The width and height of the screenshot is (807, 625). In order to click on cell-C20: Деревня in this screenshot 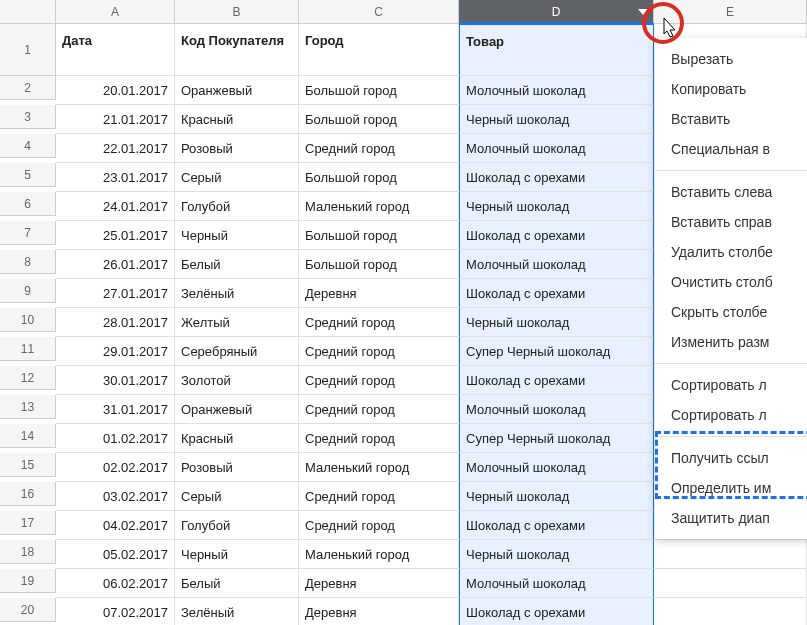, I will do `click(379, 612)`.